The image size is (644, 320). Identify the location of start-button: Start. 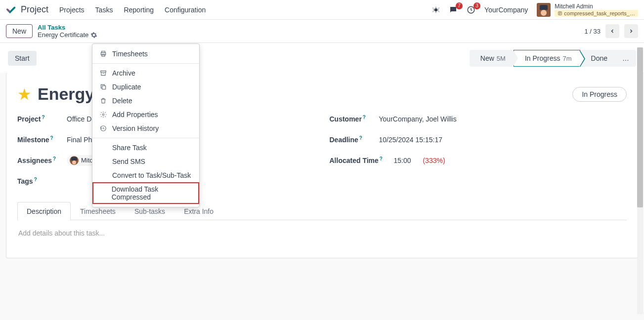
(22, 58).